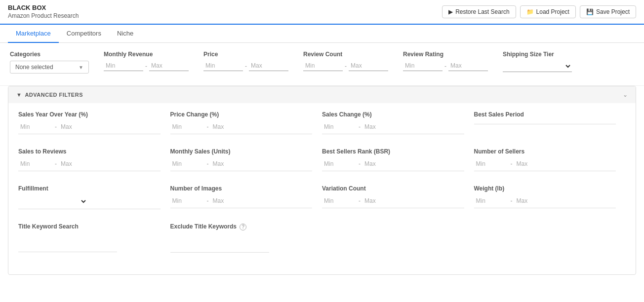 The width and height of the screenshot is (644, 302). What do you see at coordinates (228, 164) in the screenshot?
I see `monthly-sales-units-max` at bounding box center [228, 164].